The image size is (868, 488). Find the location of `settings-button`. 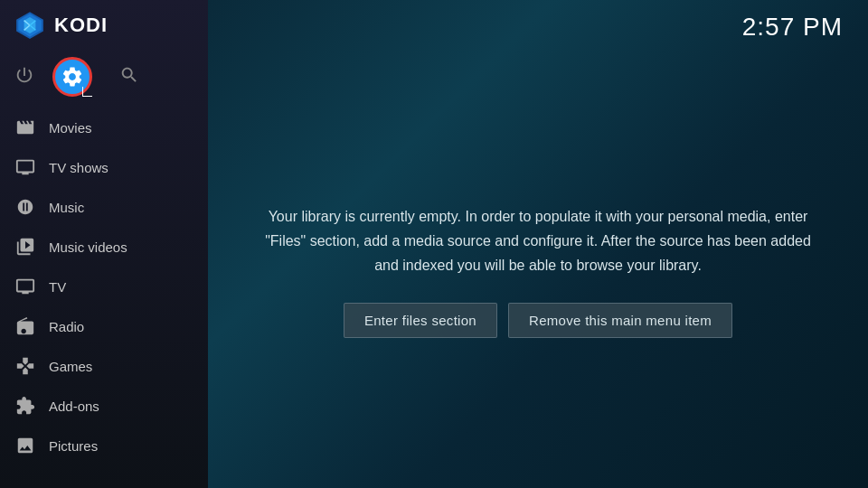

settings-button is located at coordinates (72, 77).